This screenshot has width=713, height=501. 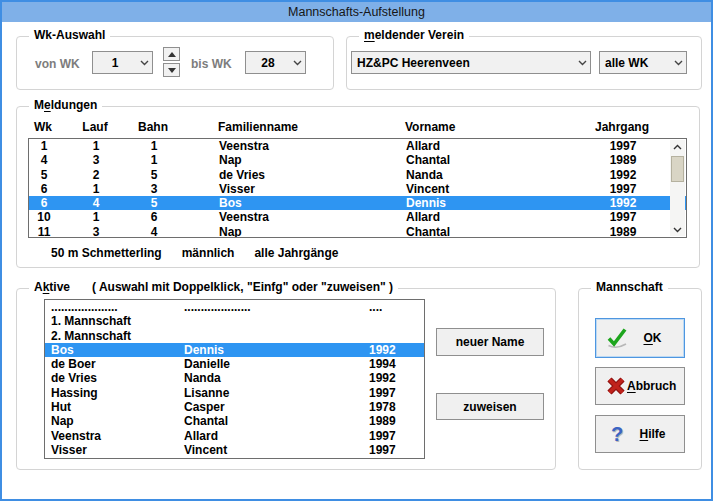 What do you see at coordinates (96, 160) in the screenshot?
I see `lauf-cell: 3` at bounding box center [96, 160].